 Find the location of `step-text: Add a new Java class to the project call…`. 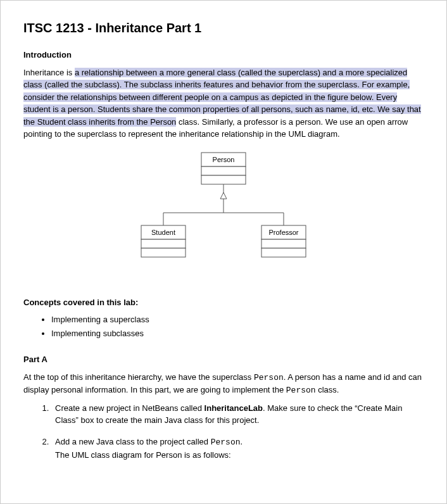

step-text: Add a new Java class to the project call… is located at coordinates (133, 442).